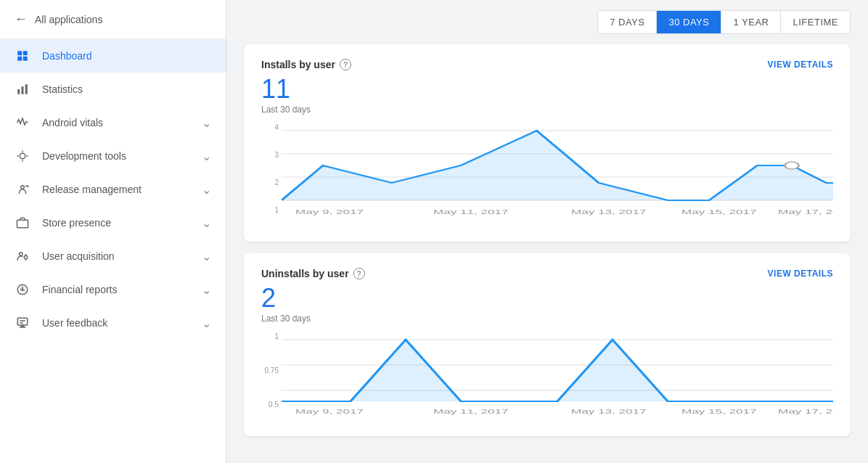 This screenshot has height=463, width=868. What do you see at coordinates (22, 290) in the screenshot?
I see `financial-icon` at bounding box center [22, 290].